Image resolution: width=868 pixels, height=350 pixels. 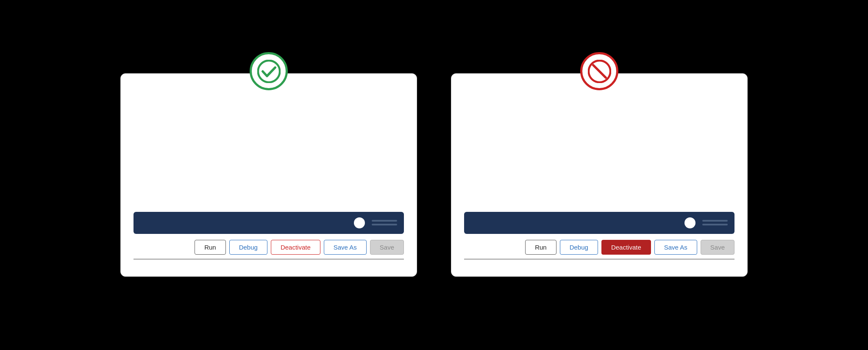 I want to click on buttons-row-2: Run Debug Deactivate Save As Save, so click(x=599, y=247).